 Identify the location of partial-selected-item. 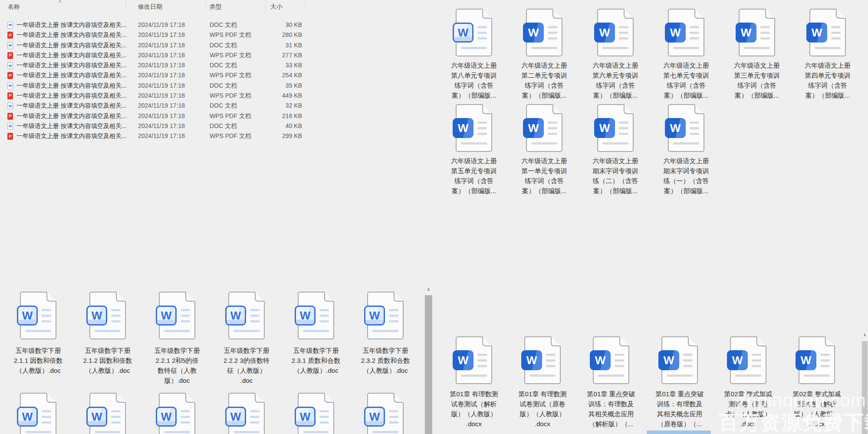
(679, 432).